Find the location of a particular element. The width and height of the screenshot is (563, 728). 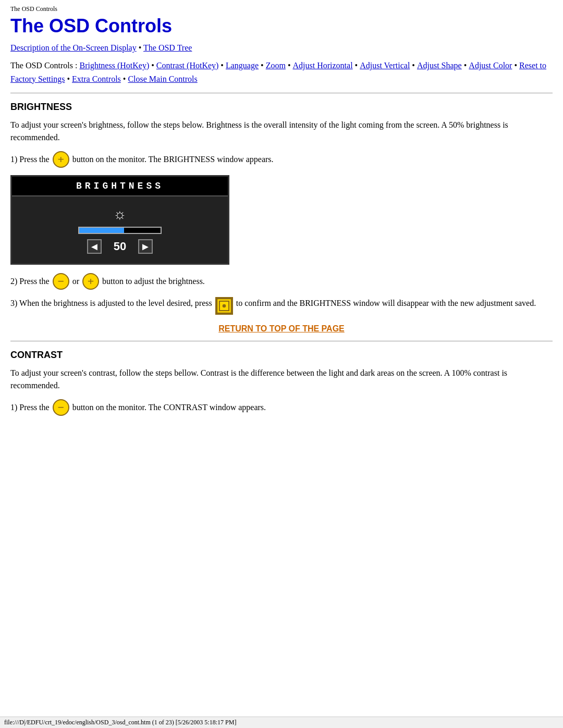

return-link: RETURN TO TOP OF THE PAGE is located at coordinates (282, 328).